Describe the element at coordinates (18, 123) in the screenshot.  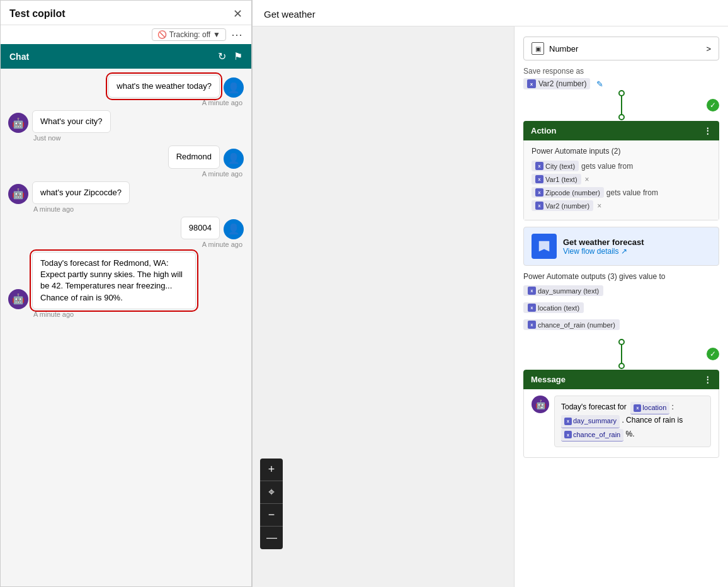
I see `bot-avatar-1: 🤖` at that location.